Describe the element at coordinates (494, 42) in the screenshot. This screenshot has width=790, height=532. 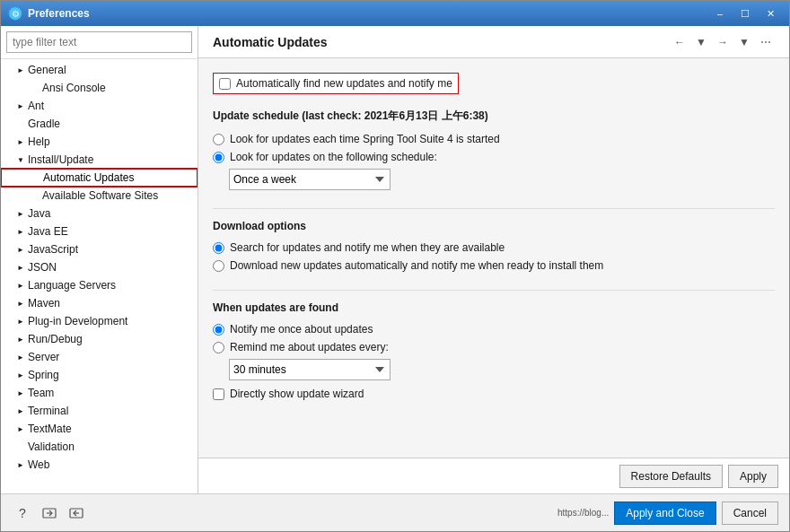
I see `content-header: Automatic Updates ← ▼ → ▼ ⋯` at that location.